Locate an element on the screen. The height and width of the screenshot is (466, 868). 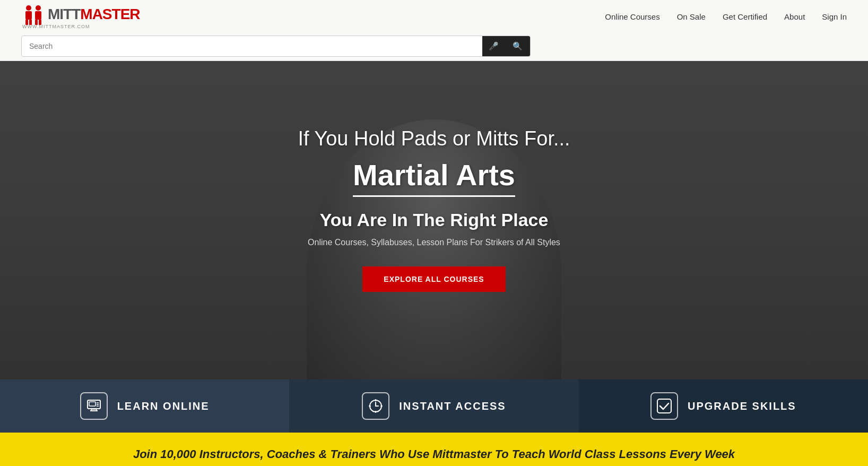
nav-get-certified: Get Certified is located at coordinates (745, 17).